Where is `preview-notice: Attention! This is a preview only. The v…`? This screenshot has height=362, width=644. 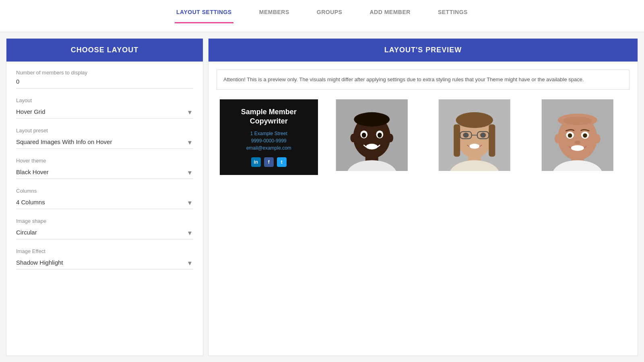 preview-notice: Attention! This is a preview only. The v… is located at coordinates (423, 80).